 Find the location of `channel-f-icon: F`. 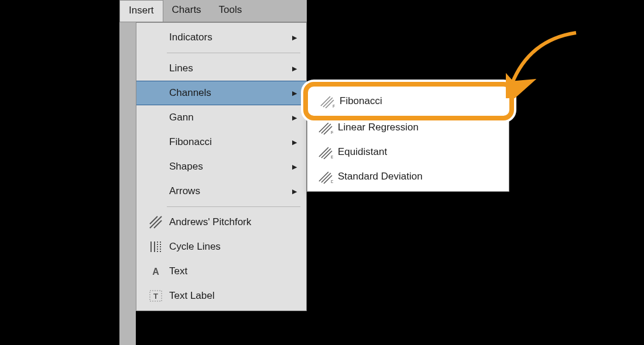

channel-f-icon: F is located at coordinates (327, 101).